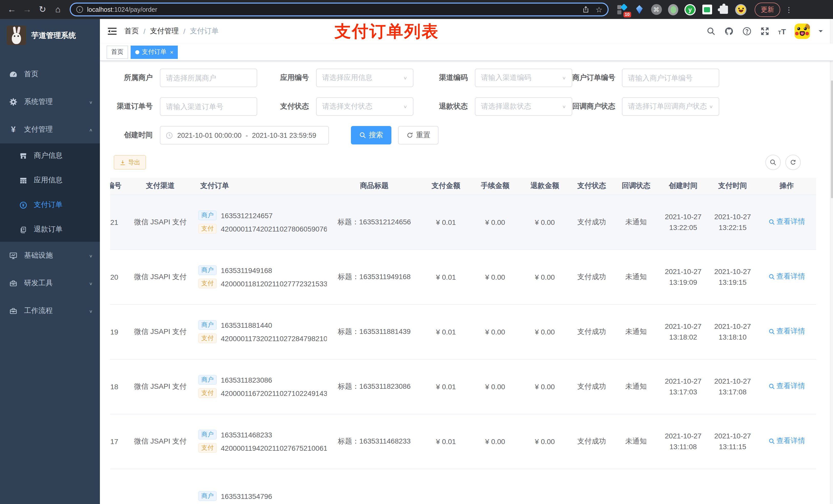 This screenshot has width=833, height=504. Describe the element at coordinates (746, 31) in the screenshot. I see `help-icon` at that location.